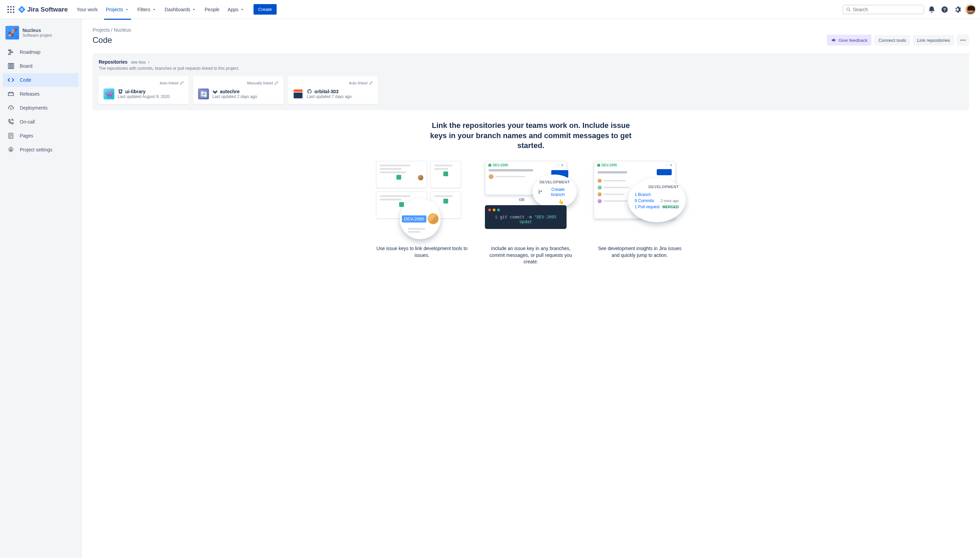 This screenshot has width=980, height=558. What do you see at coordinates (531, 213) in the screenshot?
I see `illustration-include-key: DEV-2095⋯ ✕ OR DEVELOPMENT Create branch` at bounding box center [531, 213].